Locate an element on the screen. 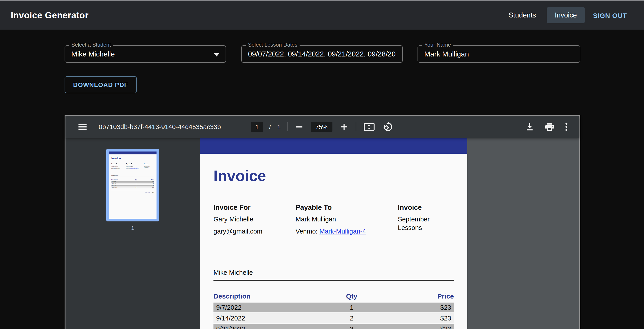 This screenshot has width=644, height=329. print-icon is located at coordinates (550, 127).